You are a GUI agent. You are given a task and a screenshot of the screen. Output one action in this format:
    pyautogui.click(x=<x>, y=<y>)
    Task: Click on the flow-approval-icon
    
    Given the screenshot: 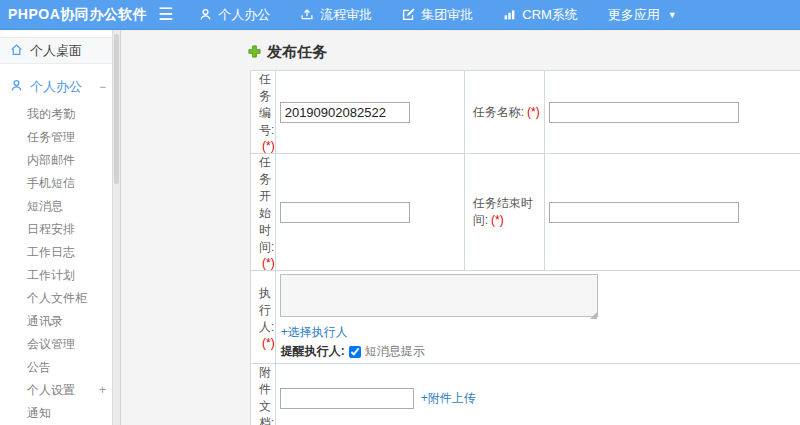 What is the action you would take?
    pyautogui.click(x=307, y=14)
    